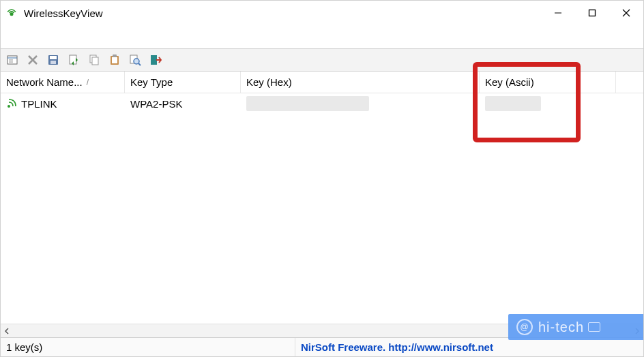  What do you see at coordinates (322, 104) in the screenshot?
I see `table-row: TPLINK WPA2-PSK` at bounding box center [322, 104].